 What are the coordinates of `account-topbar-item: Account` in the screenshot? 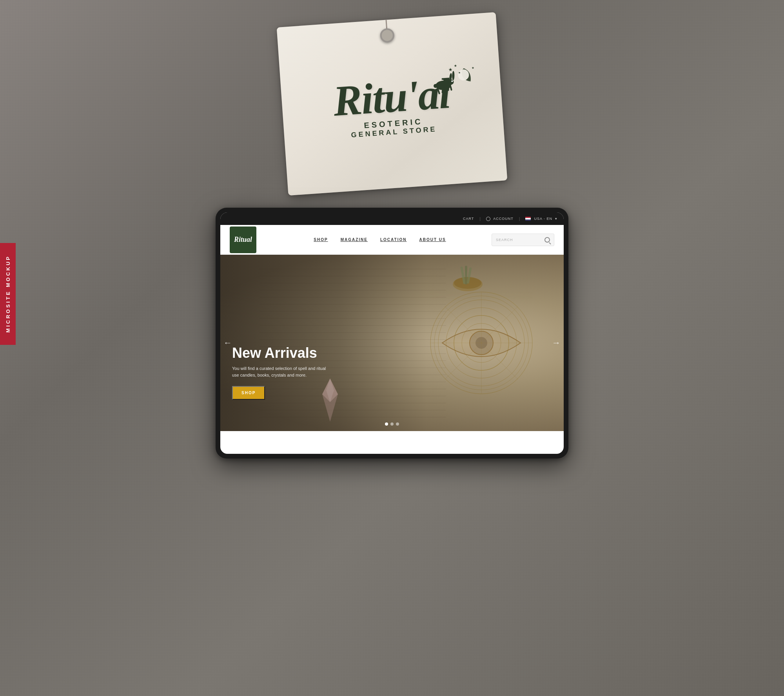 It's located at (500, 219).